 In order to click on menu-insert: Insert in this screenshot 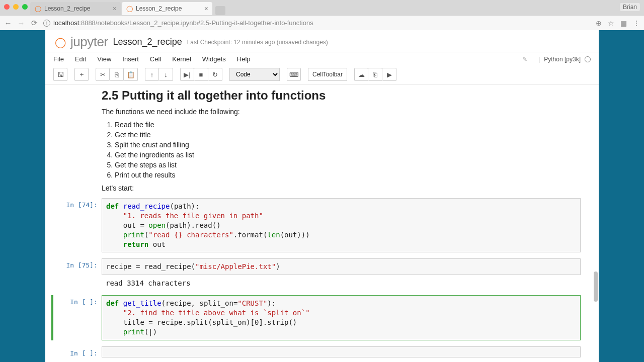, I will do `click(131, 59)`.